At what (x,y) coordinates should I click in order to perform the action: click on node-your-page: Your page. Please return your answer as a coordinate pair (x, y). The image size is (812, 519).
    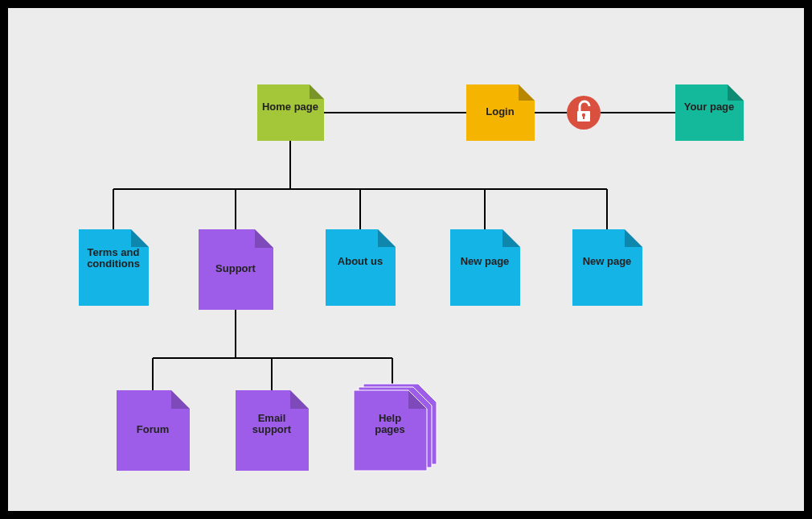
    Looking at the image, I should click on (709, 113).